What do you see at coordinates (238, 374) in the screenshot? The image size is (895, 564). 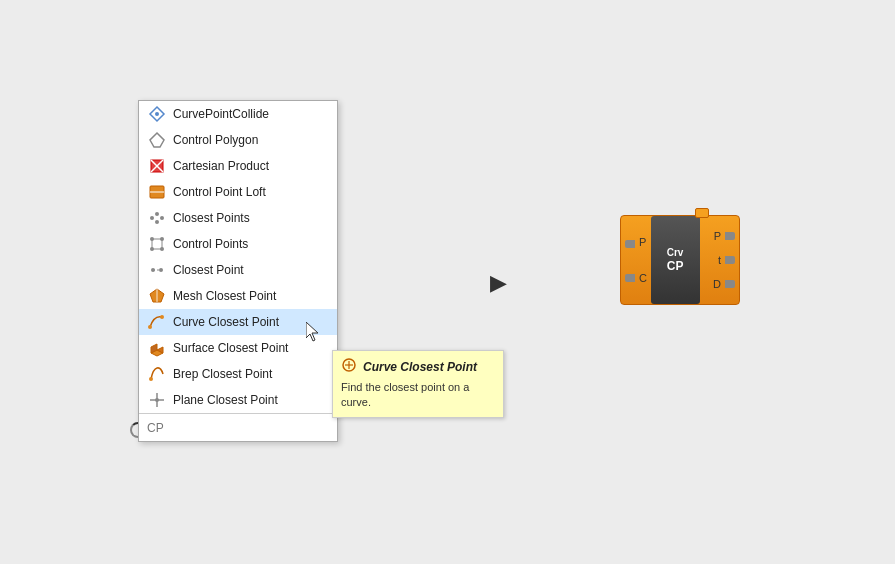 I see `menu-item-brep-closest-point: Brep Closest Point` at bounding box center [238, 374].